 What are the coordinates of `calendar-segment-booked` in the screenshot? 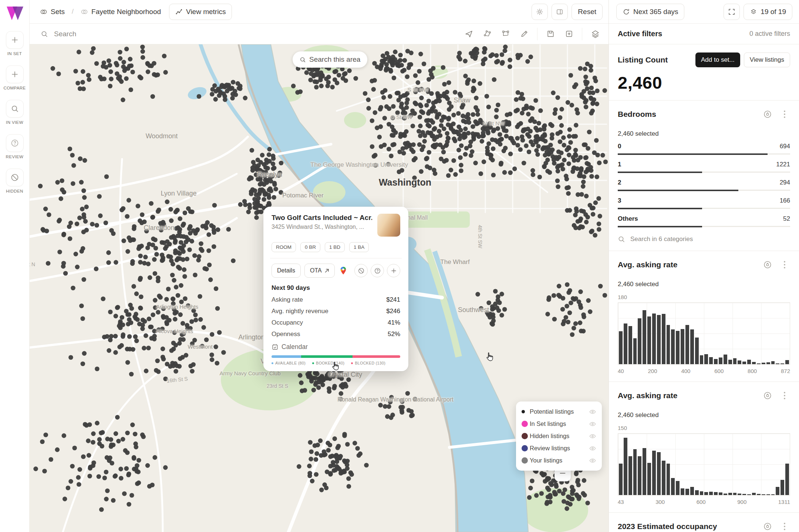 It's located at (327, 356).